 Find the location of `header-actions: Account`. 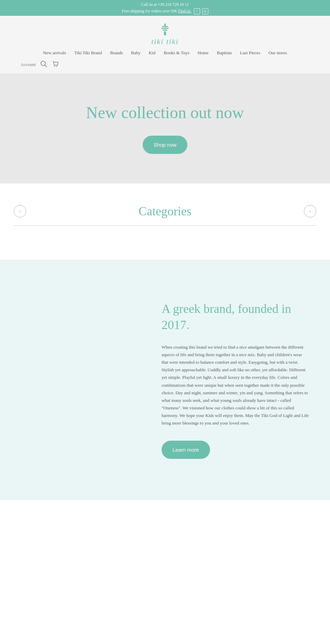

header-actions: Account is located at coordinates (165, 66).